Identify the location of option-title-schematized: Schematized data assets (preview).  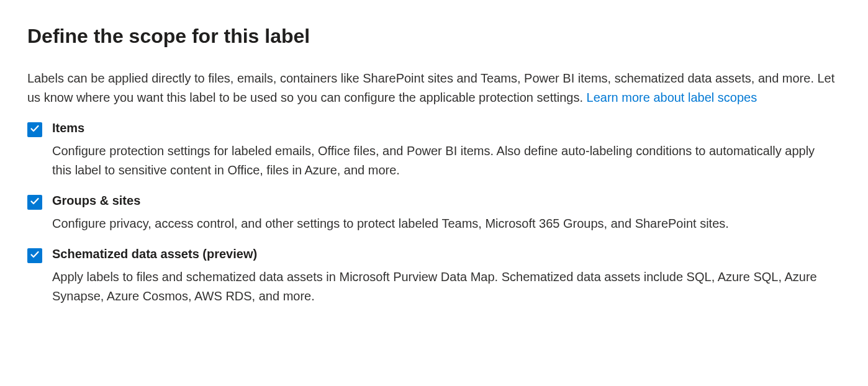
(446, 254).